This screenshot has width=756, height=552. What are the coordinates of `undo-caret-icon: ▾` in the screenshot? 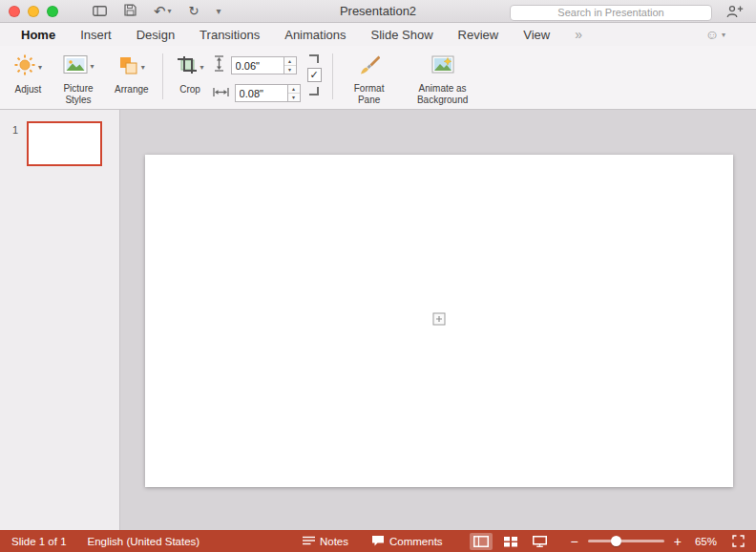 It's located at (170, 11).